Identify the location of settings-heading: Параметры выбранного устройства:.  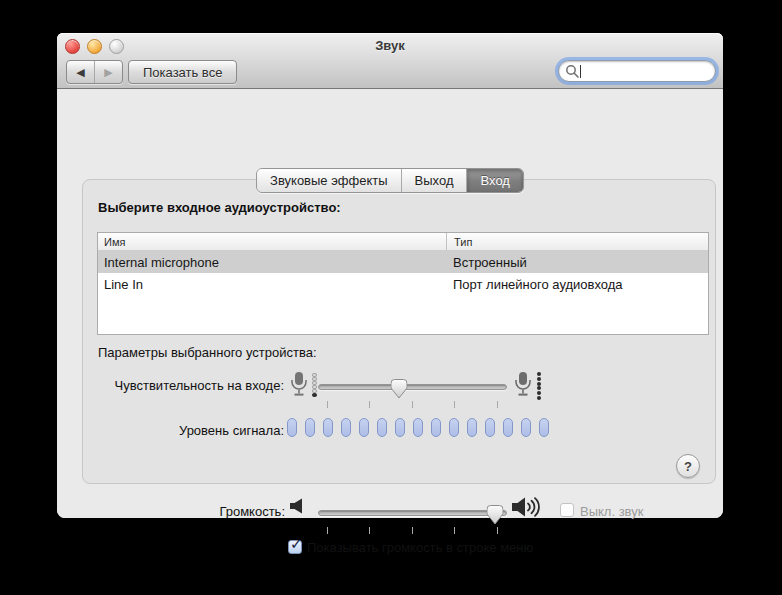
(208, 352).